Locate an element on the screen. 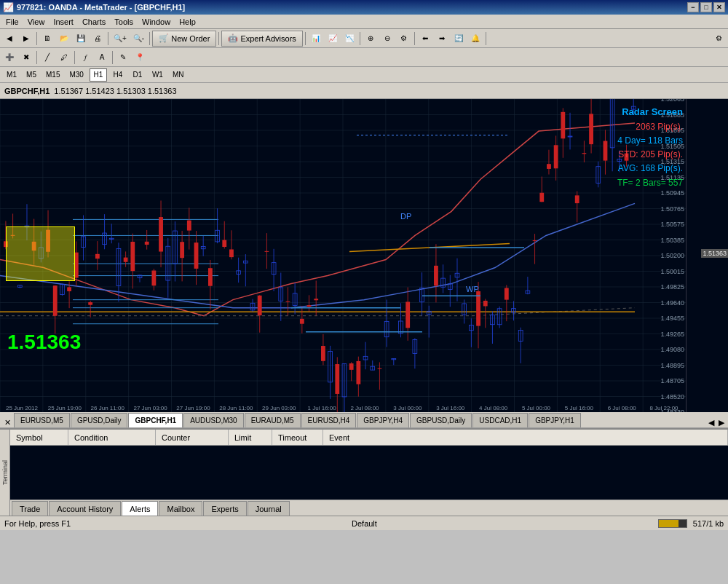 The image size is (728, 584). sep5 is located at coordinates (306, 39).